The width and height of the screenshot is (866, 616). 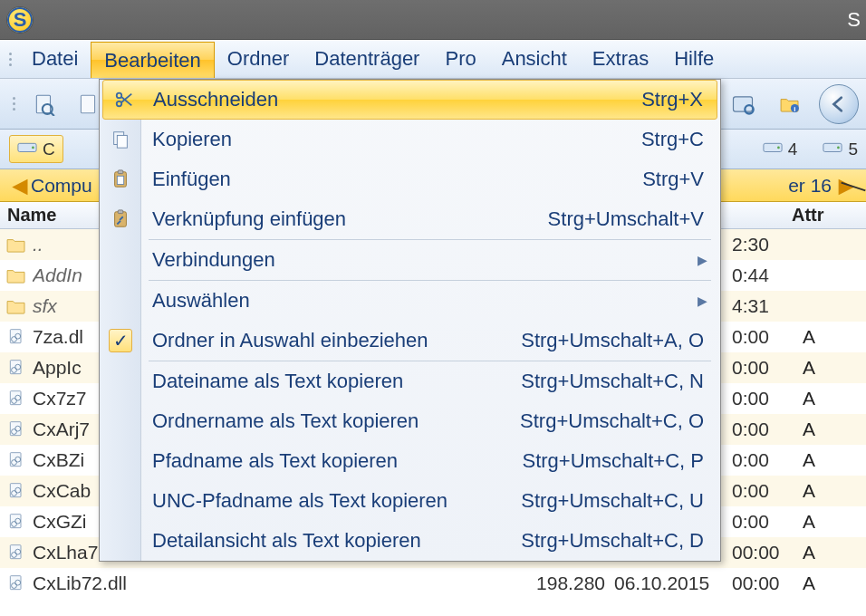 What do you see at coordinates (120, 140) in the screenshot?
I see `copy-icon` at bounding box center [120, 140].